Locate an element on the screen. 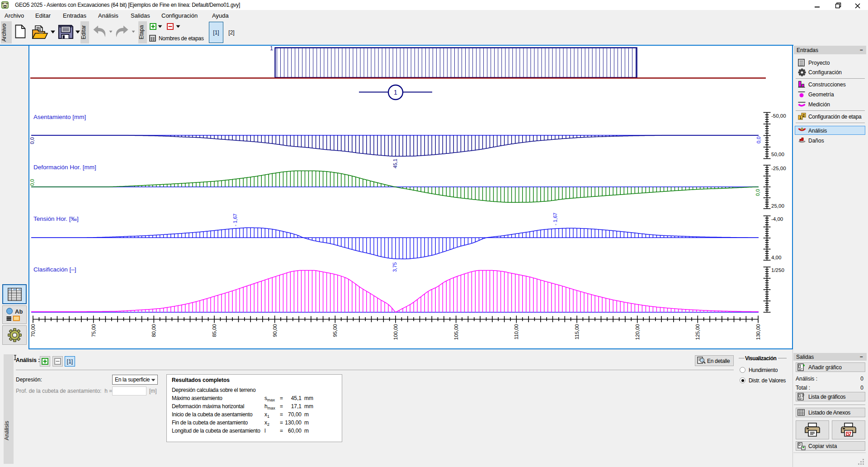 The width and height of the screenshot is (868, 467). svg-text: Tensión Hor. [‰] is located at coordinates (56, 219).